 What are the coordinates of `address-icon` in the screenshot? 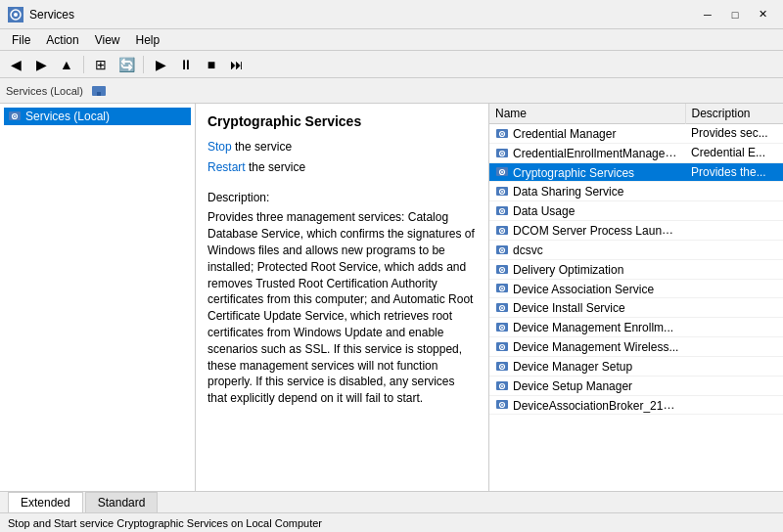 It's located at (99, 91).